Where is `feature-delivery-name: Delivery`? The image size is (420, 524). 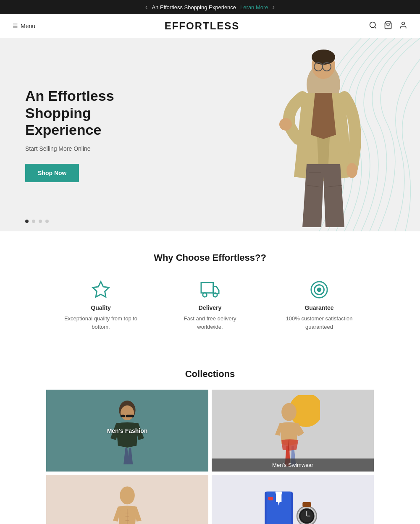
feature-delivery-name: Delivery is located at coordinates (210, 308).